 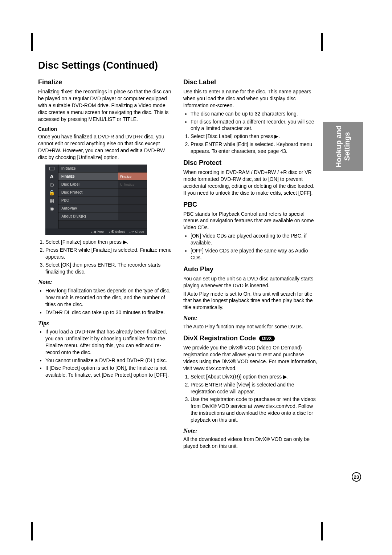 What do you see at coordinates (250, 282) in the screenshot?
I see `autoplay-p1: You can set up the unit so a DVD disc au…` at bounding box center [250, 282].